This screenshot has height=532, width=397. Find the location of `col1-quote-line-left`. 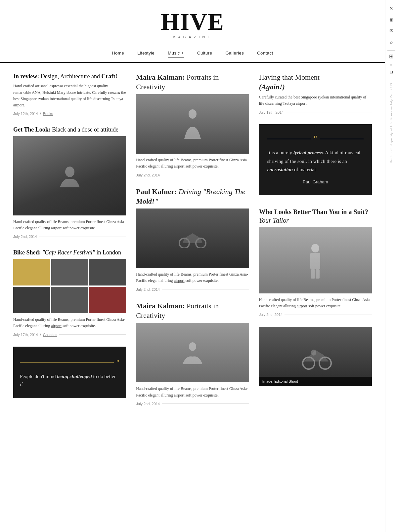

col1-quote-line-left is located at coordinates (67, 363).